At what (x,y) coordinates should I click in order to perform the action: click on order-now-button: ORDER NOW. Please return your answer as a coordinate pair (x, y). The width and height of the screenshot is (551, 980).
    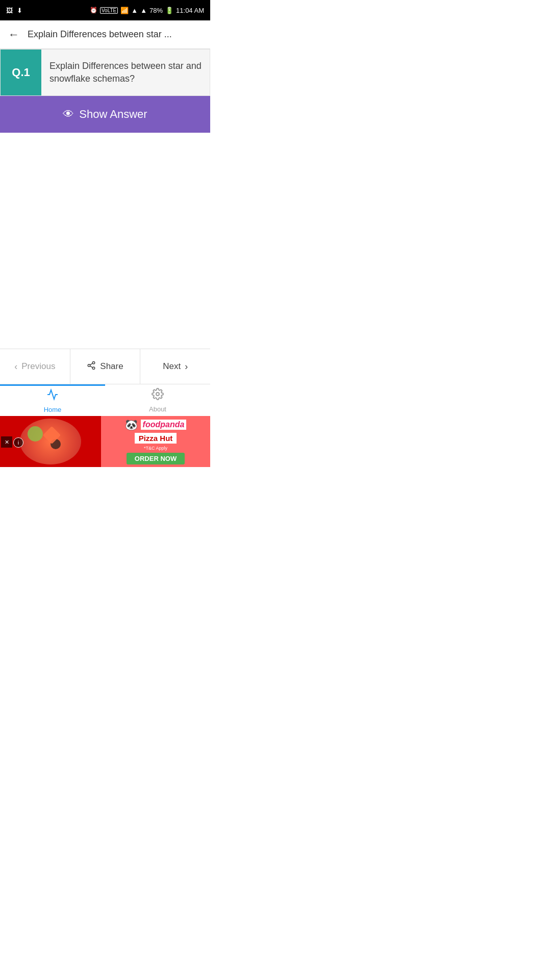
    Looking at the image, I should click on (156, 458).